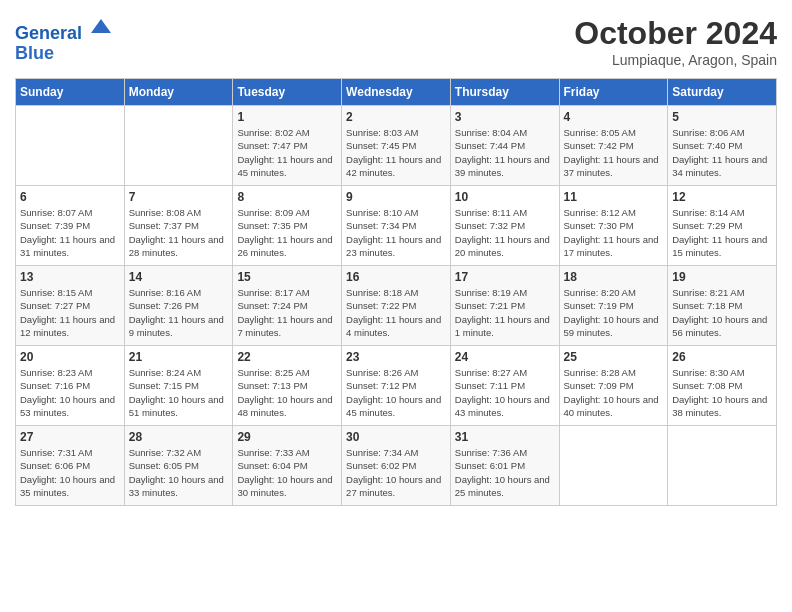  Describe the element at coordinates (505, 152) in the screenshot. I see `day-info: Sunrise: 8:04 AM Sunset: 7:44 PM Dayligh…` at that location.